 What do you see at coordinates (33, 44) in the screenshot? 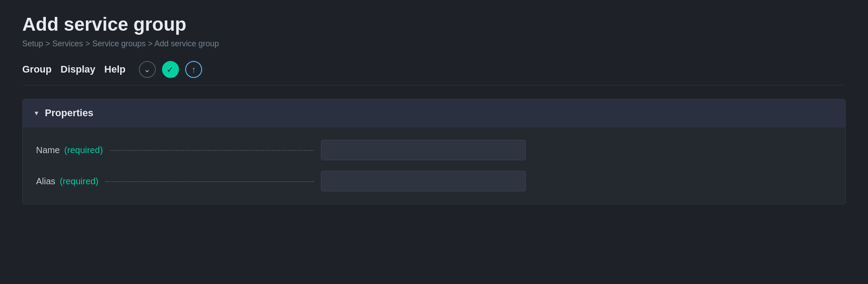
I see `breadcrumb-setup: Setup` at bounding box center [33, 44].